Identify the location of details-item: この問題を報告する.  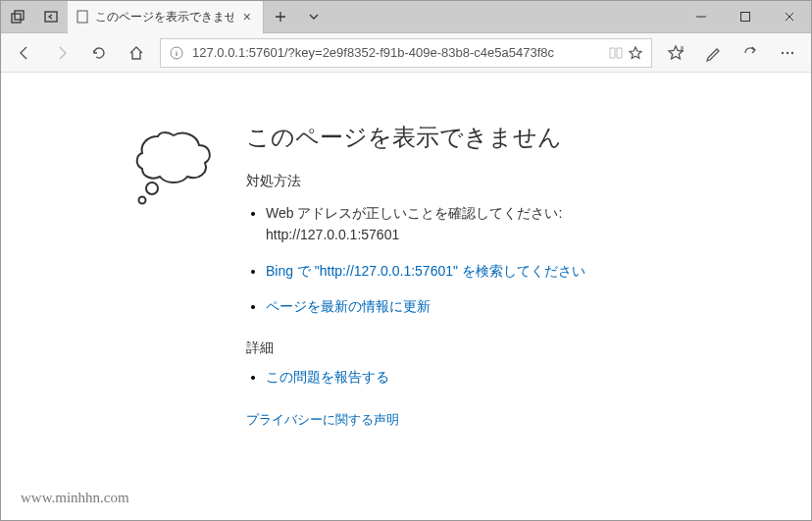
(442, 378).